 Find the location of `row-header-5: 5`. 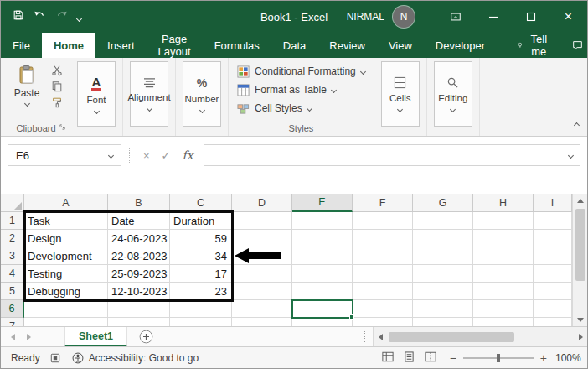

row-header-5: 5 is located at coordinates (13, 292).